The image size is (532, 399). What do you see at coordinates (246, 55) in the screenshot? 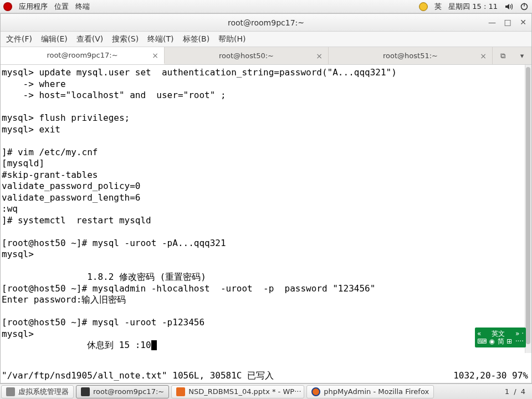
I see `tab-label: root@host50:~` at bounding box center [246, 55].